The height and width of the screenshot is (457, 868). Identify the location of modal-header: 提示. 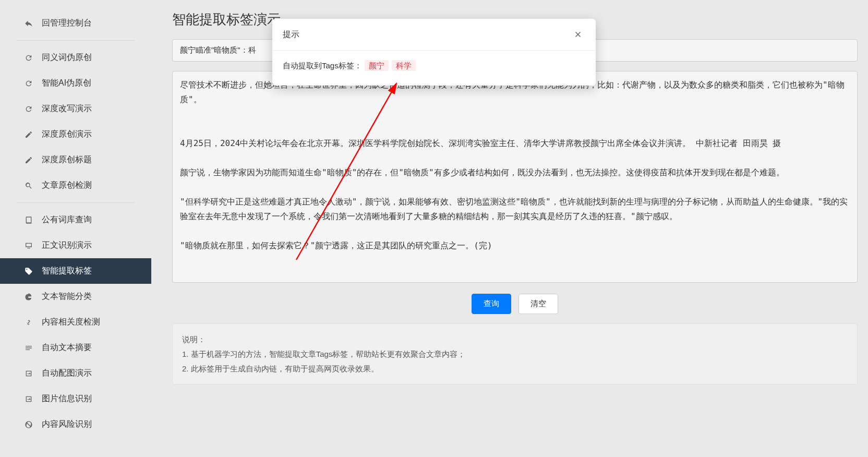
(434, 34).